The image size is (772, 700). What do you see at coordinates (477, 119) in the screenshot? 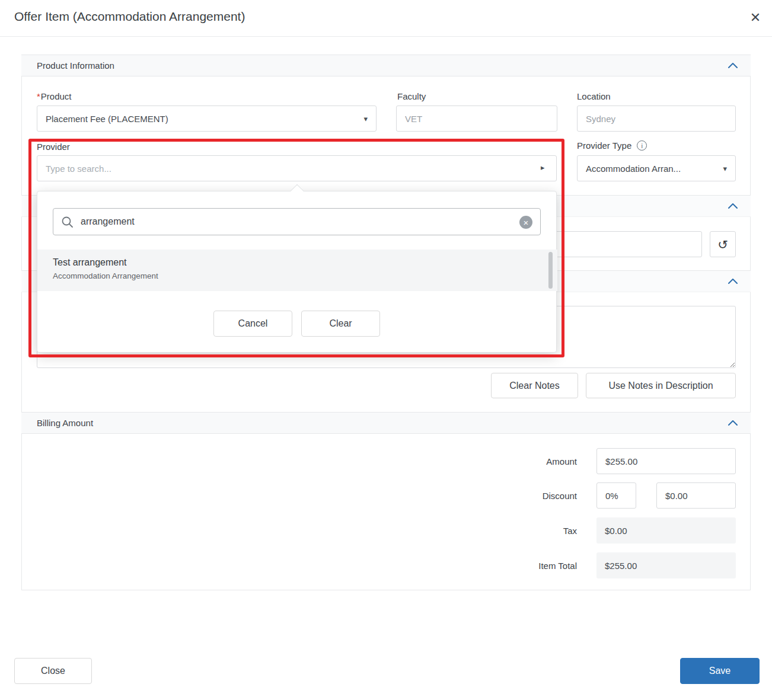
I see `faculty-input` at bounding box center [477, 119].